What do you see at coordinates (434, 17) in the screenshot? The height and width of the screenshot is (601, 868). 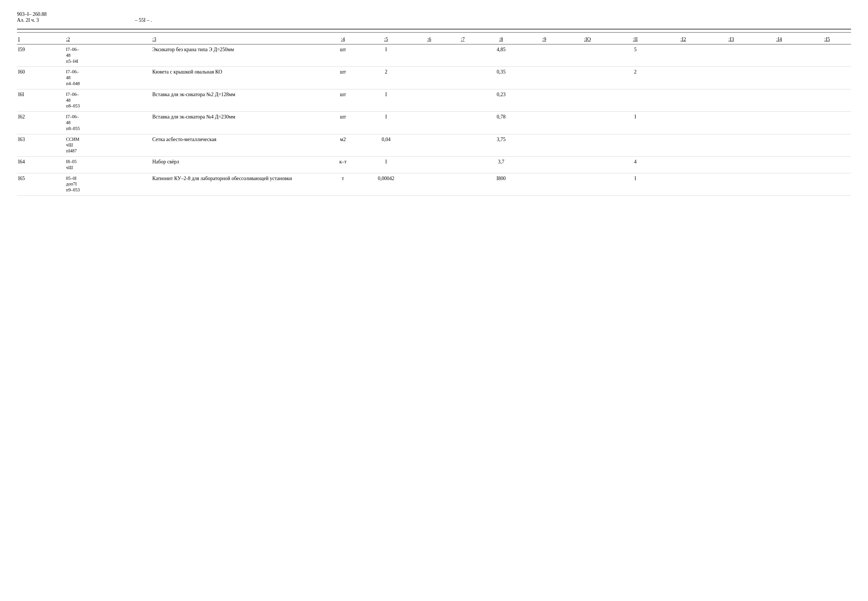 I see `page-header: 903–I– 260.88 Ал. 2I ч. 3 – 55I – .` at bounding box center [434, 17].